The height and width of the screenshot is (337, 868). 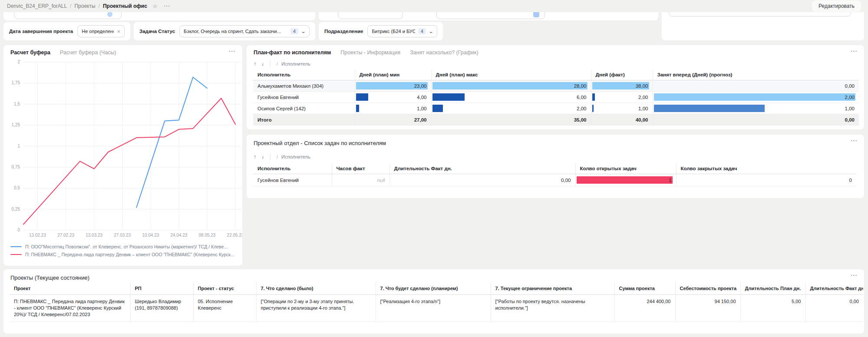 I want to click on chevron-down-icon: ⌄, so click(x=431, y=31).